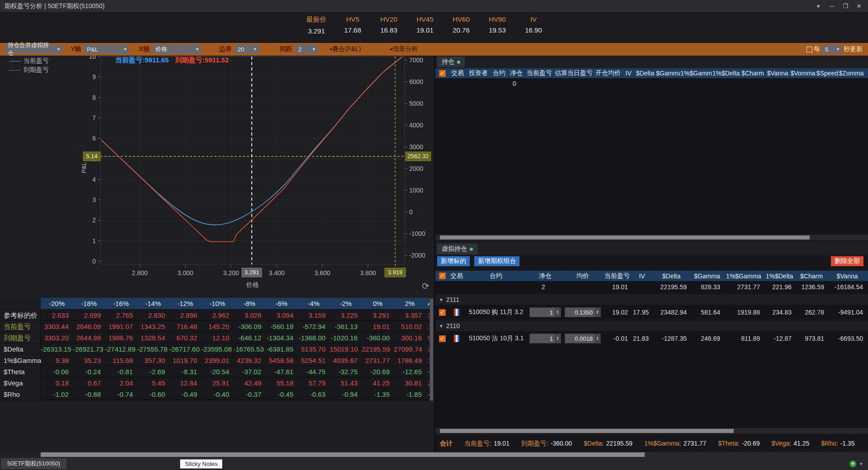 The width and height of the screenshot is (868, 470). I want to click on auto-refresh-control: 每 5▼ 秒更新, so click(837, 49).